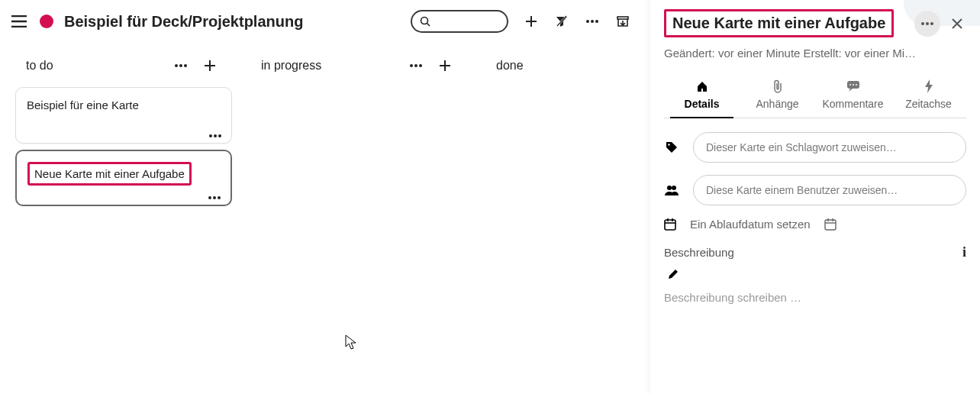  What do you see at coordinates (124, 131) in the screenshot?
I see `list-todo: to do Beispiel für eine Karte Neue Karte…` at bounding box center [124, 131].